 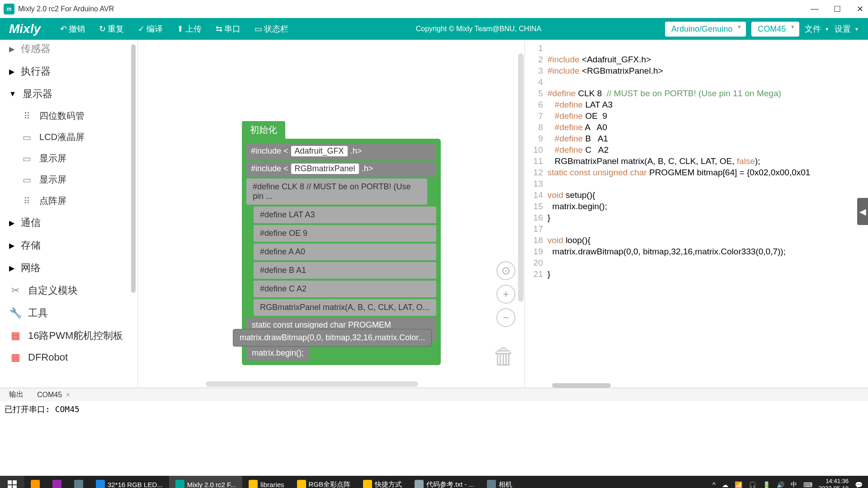 What do you see at coordinates (12, 484) in the screenshot?
I see `windows-icon` at bounding box center [12, 484].